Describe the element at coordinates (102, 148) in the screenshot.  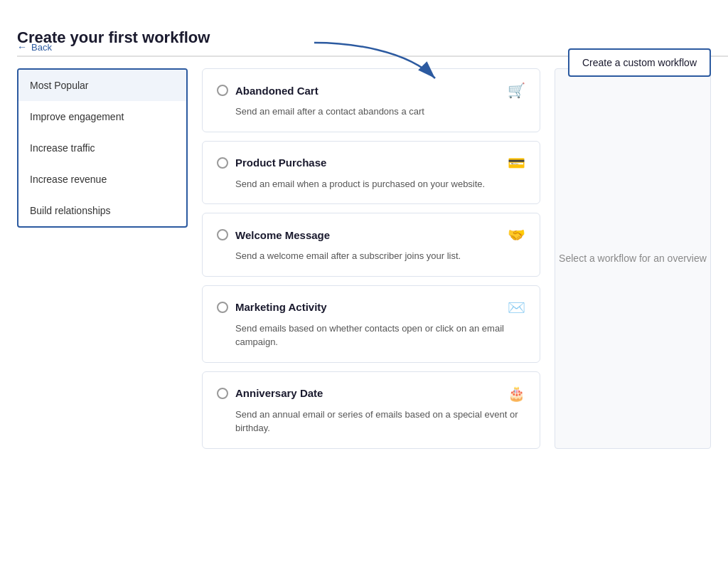
I see `sidebar-item-increase-traffic: Increase traffic` at that location.